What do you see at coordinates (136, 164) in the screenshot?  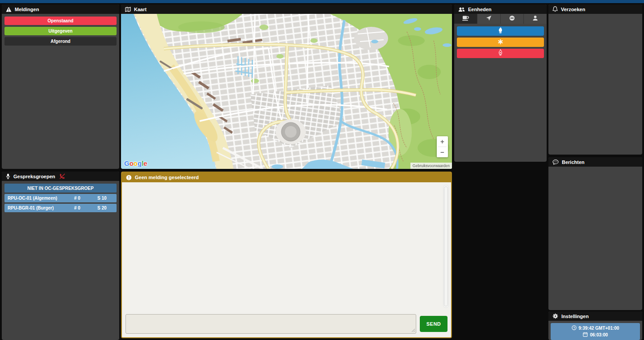 I see `google-logo: Google` at bounding box center [136, 164].